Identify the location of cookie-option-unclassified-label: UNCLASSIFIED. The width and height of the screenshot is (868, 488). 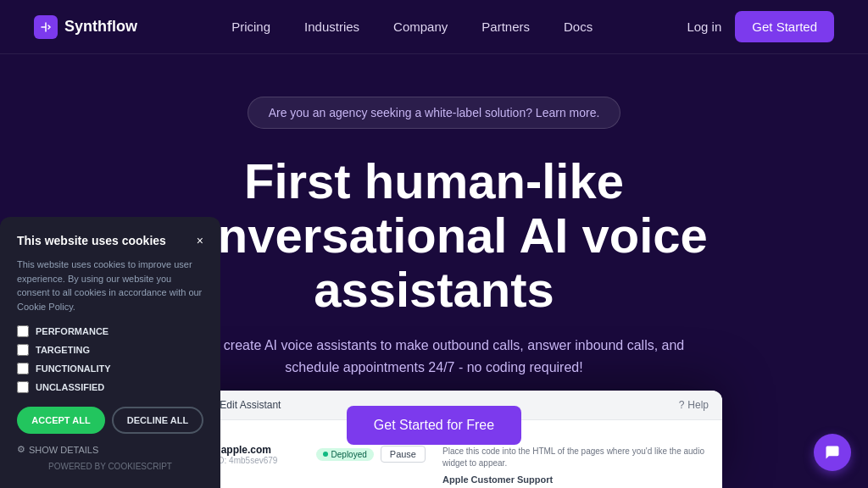
(70, 387).